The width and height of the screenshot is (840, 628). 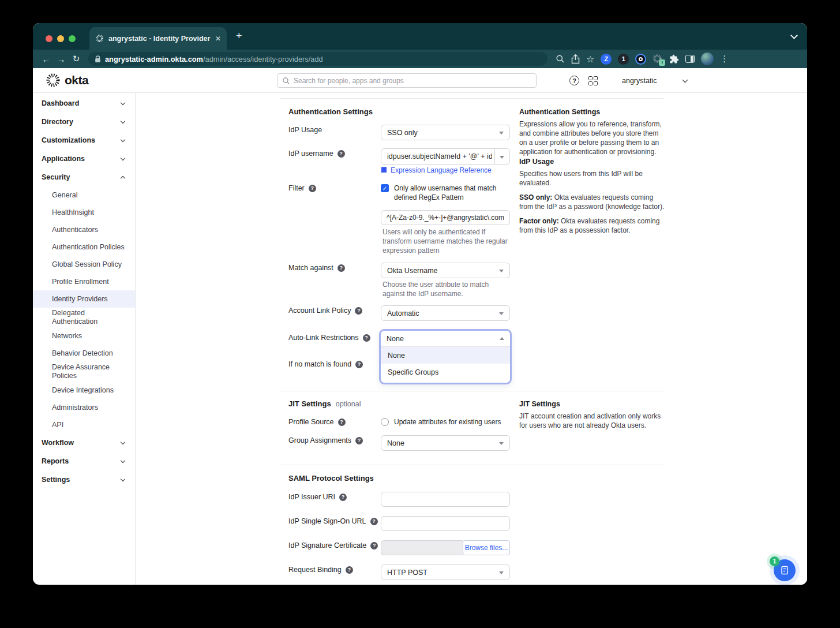 I want to click on sidebar-item-dashboard: Dashboard, so click(x=84, y=103).